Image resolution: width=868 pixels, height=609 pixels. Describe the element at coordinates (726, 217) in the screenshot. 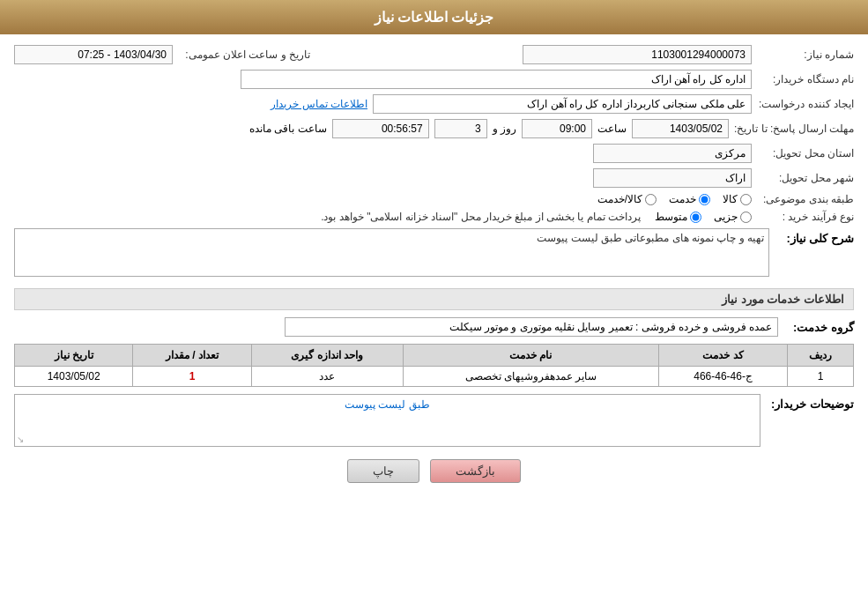

I see `radio-jazei-label: جزیی` at that location.